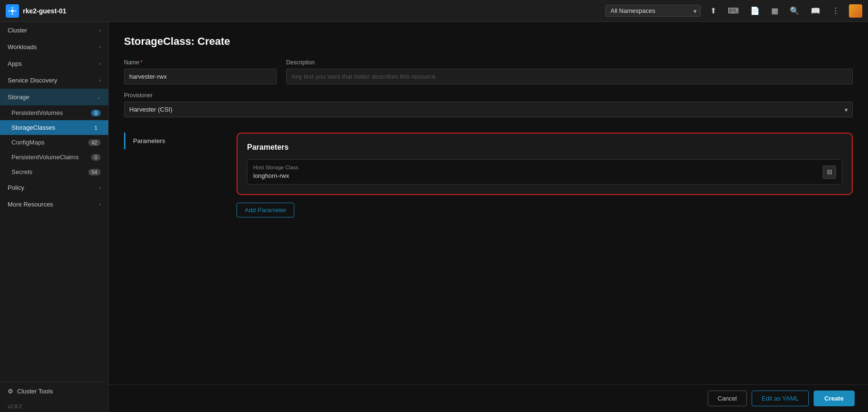 Image resolution: width=868 pixels, height=412 pixels. Describe the element at coordinates (795, 10) in the screenshot. I see `search-icon: 🔍` at that location.